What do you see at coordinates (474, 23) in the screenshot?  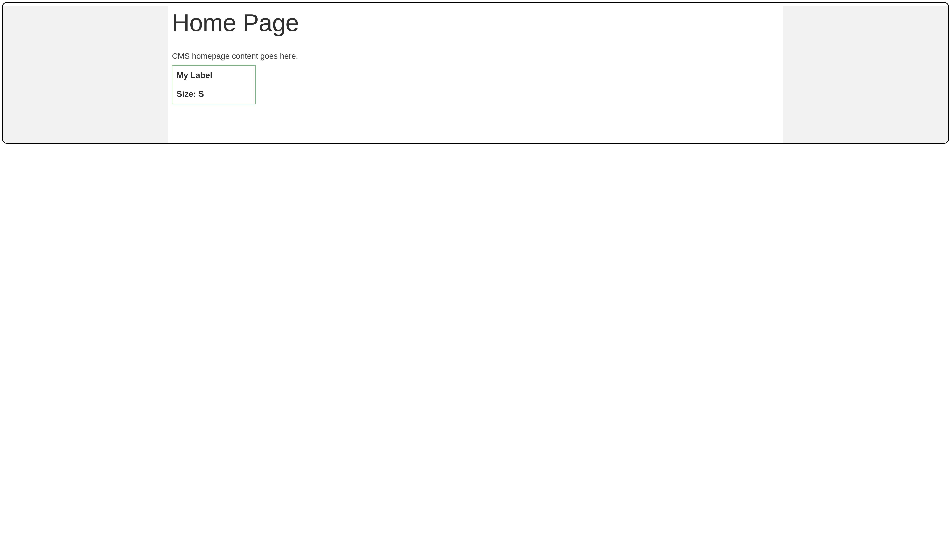 I see `page-title: Home Page` at bounding box center [474, 23].